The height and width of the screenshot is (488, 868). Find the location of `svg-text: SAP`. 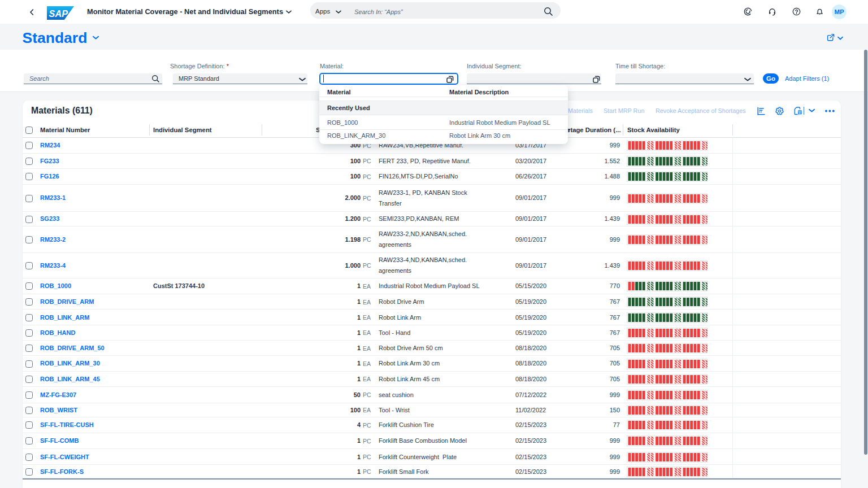

svg-text: SAP is located at coordinates (58, 14).